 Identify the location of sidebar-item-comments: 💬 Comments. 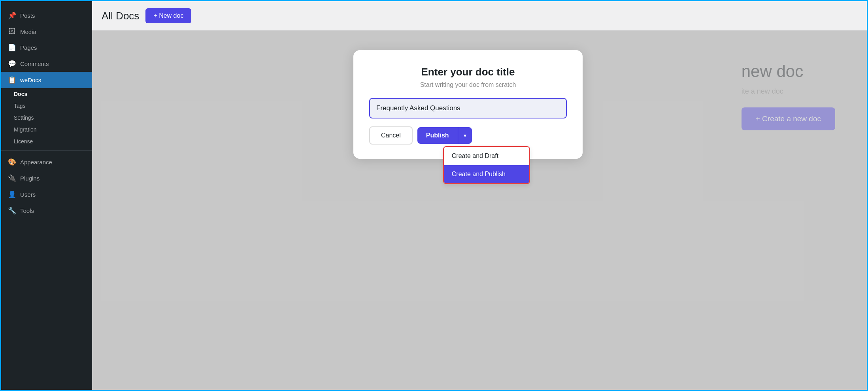
(47, 64).